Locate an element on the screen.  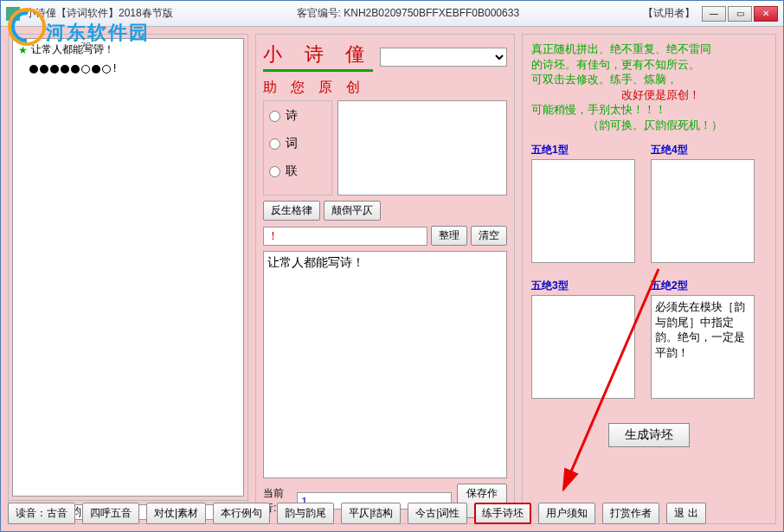
poem-cell-3: 五绝3型 is located at coordinates (583, 339).